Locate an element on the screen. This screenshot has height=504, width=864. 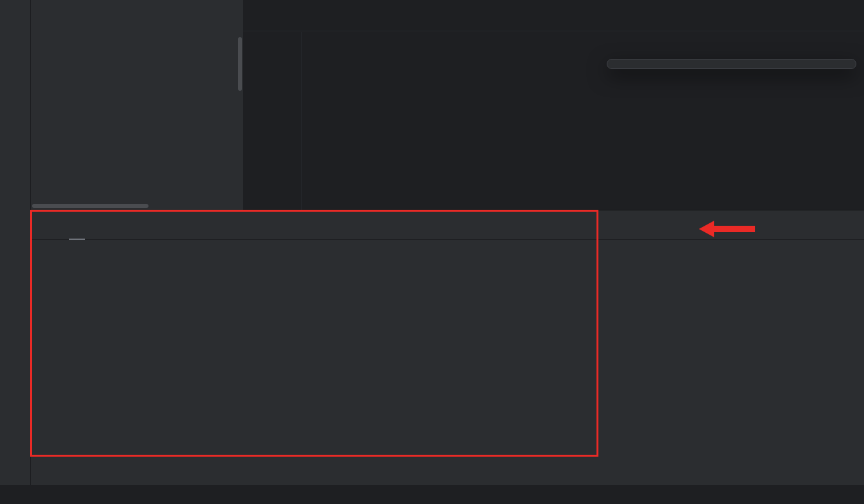
find-panel-header is located at coordinates (447, 225).